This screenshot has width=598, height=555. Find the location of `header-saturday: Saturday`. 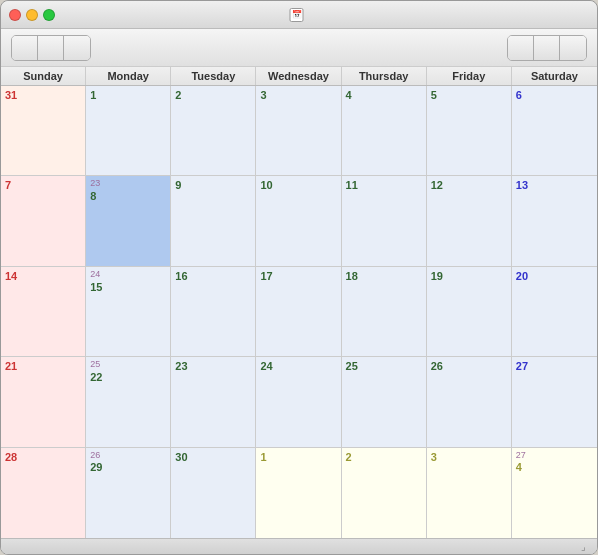

header-saturday: Saturday is located at coordinates (554, 76).